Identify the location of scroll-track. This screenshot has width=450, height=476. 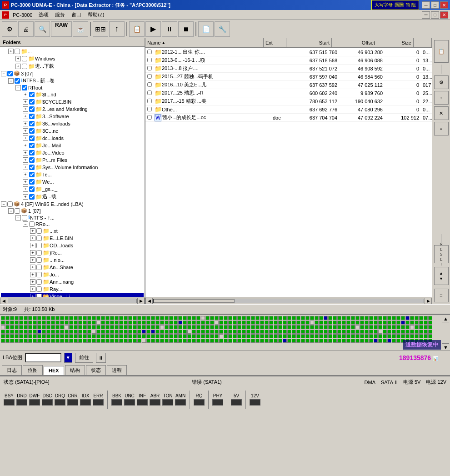
(72, 301).